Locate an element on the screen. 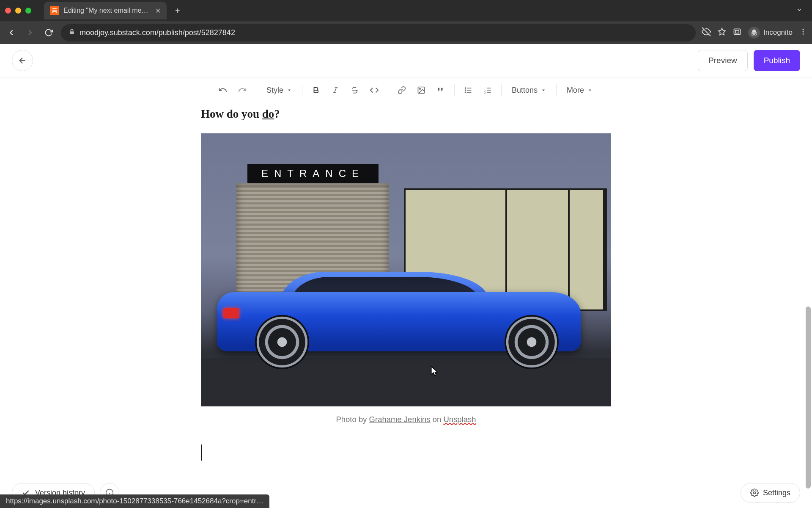 This screenshot has width=812, height=508. number-list-button: 123 is located at coordinates (488, 90).